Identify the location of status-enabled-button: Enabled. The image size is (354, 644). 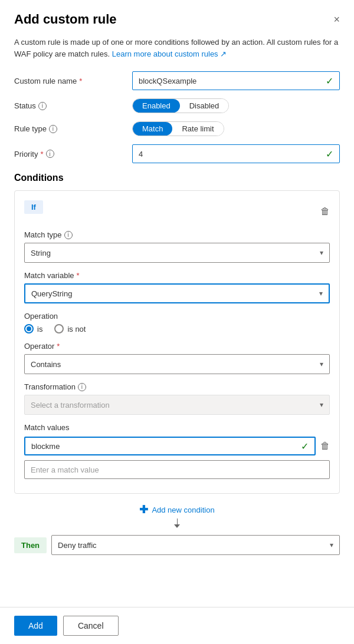
(156, 106).